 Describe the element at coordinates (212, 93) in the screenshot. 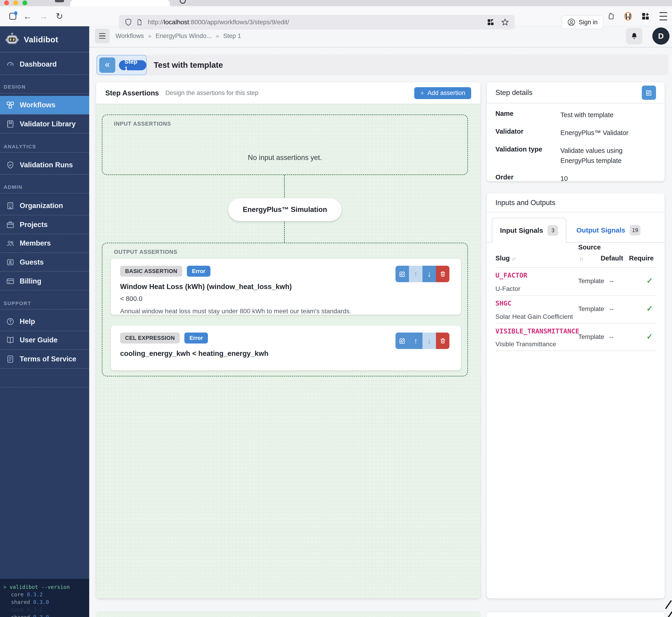

I see `assertions-subtitle: Design the assertions for this step` at that location.